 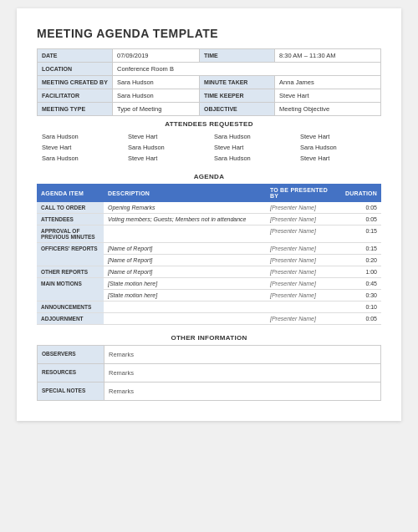 What do you see at coordinates (185, 208) in the screenshot?
I see `agenda-desc-cell: Opening Remarks` at bounding box center [185, 208].